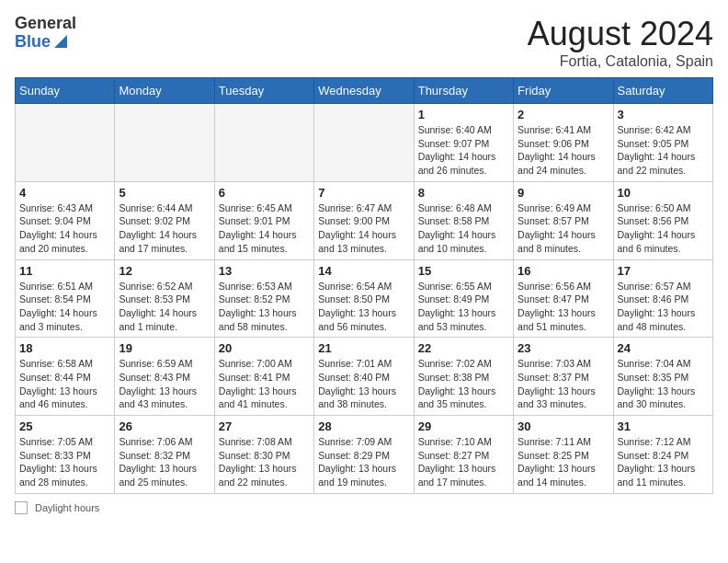  Describe the element at coordinates (164, 193) in the screenshot. I see `day-number: 5` at that location.